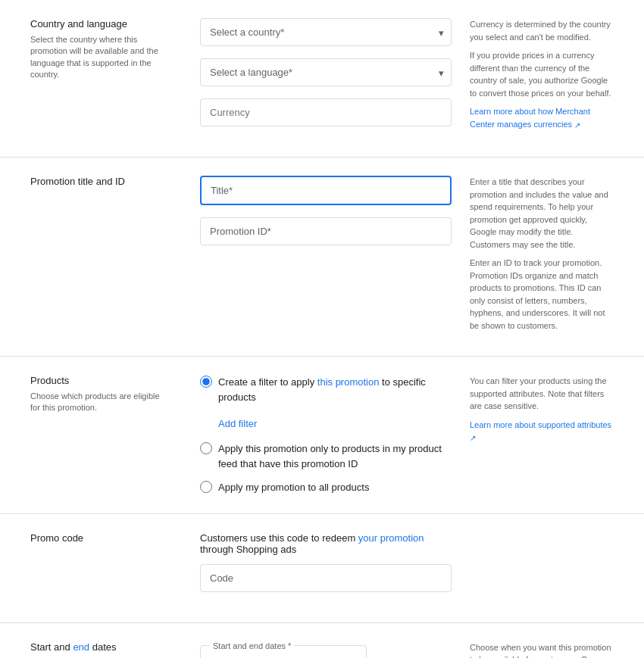 The height and width of the screenshot is (658, 644). I want to click on code-field-wrapper, so click(326, 578).